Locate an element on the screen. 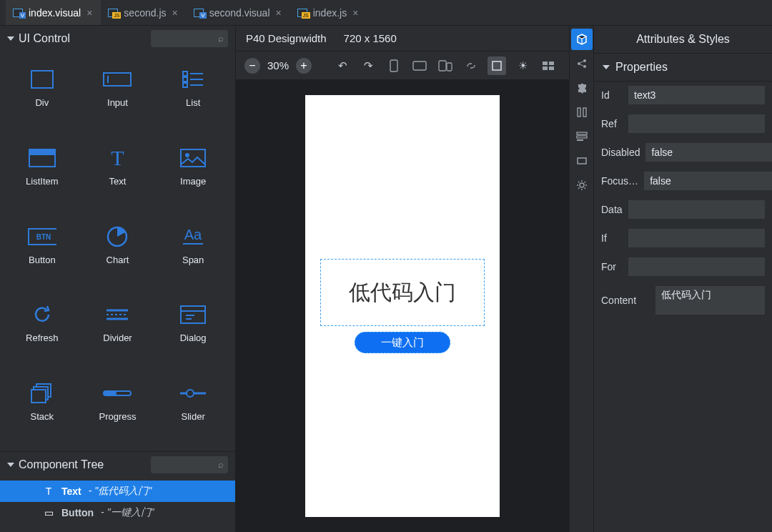 The image size is (772, 532). tab-index-js: index.js × is located at coordinates (329, 13).